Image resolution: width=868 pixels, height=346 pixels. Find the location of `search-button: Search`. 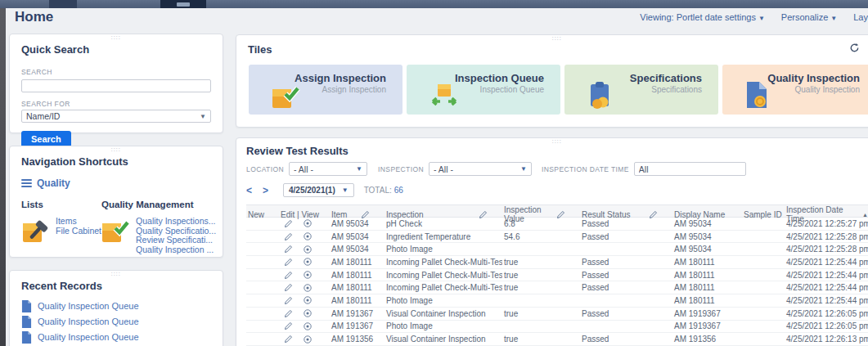

search-button: Search is located at coordinates (46, 139).